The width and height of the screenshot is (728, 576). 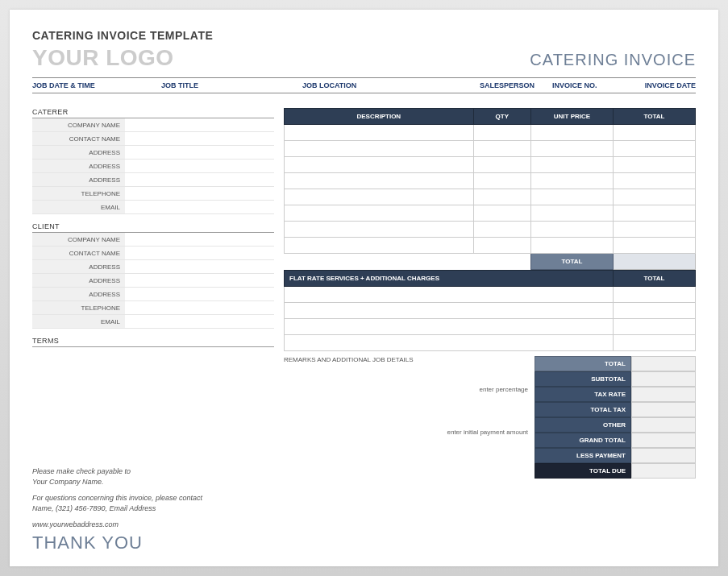 What do you see at coordinates (664, 470) in the screenshot?
I see `summ-totaldue-value` at bounding box center [664, 470].